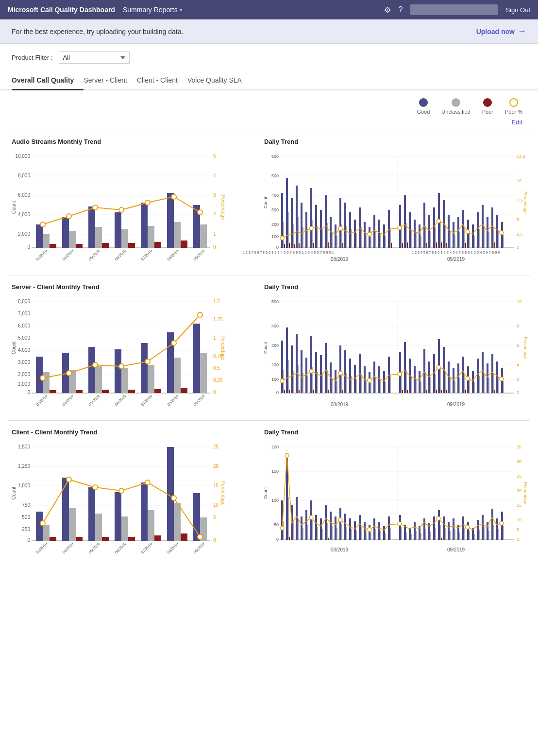  Describe the element at coordinates (151, 10) in the screenshot. I see `nav-label: Summary Reports` at that location.